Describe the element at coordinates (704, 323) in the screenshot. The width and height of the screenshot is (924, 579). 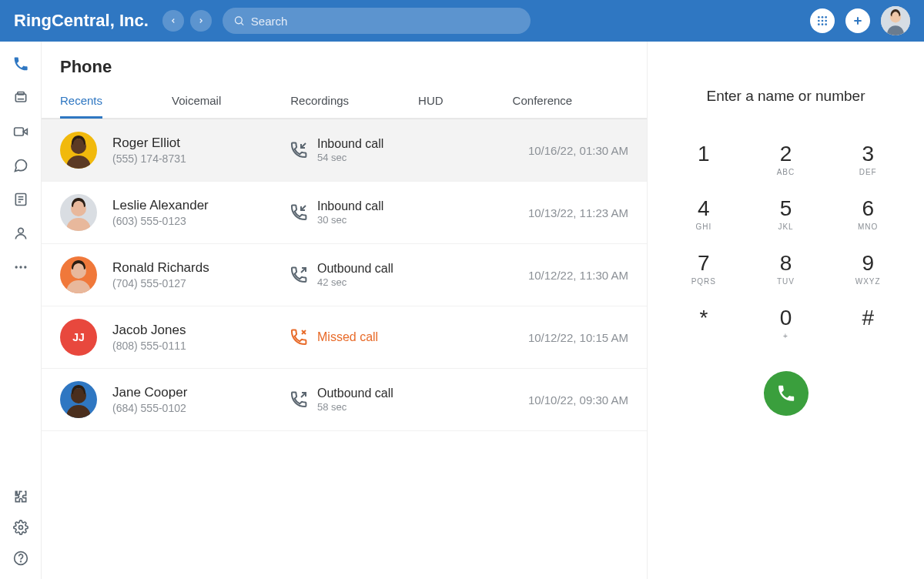
I see `dialpad-key-*: *` at that location.